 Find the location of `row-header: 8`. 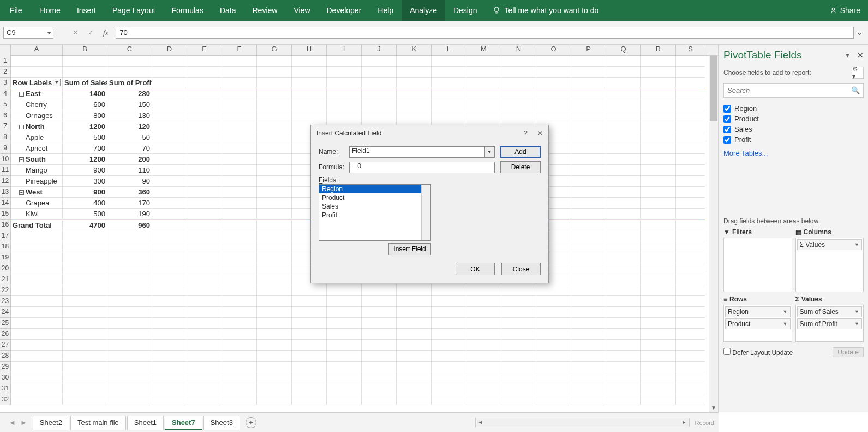

row-header: 8 is located at coordinates (5, 138).